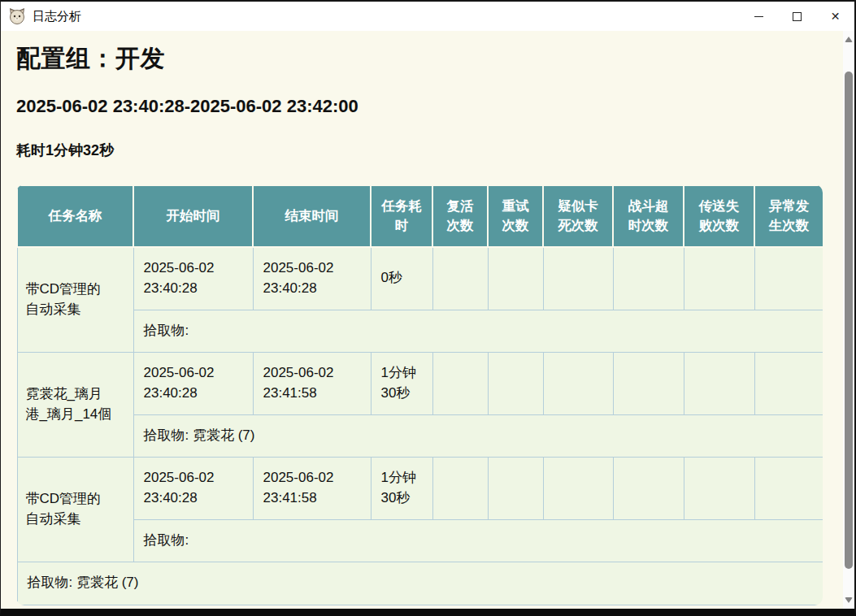 The image size is (856, 616). What do you see at coordinates (836, 16) in the screenshot?
I see `close-icon: ✕` at bounding box center [836, 16].